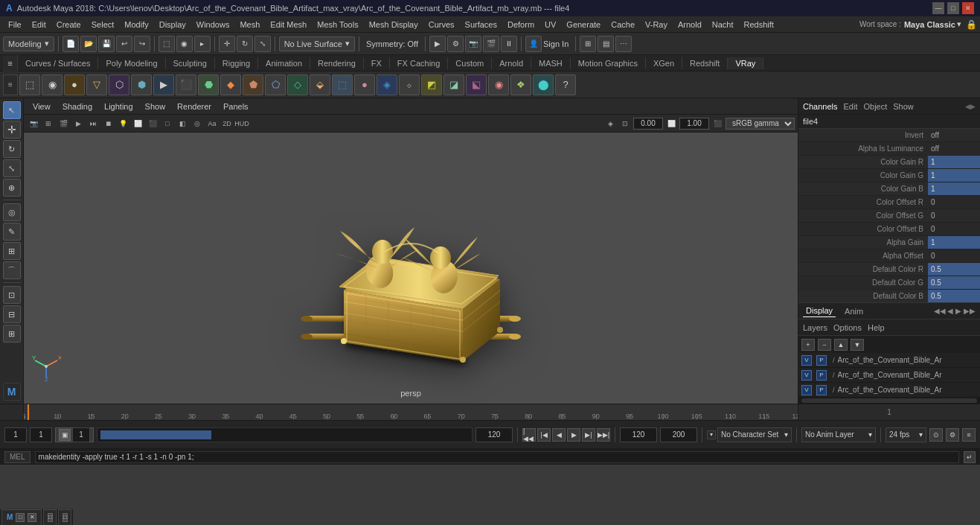 This screenshot has height=525, width=980. Describe the element at coordinates (481, 25) in the screenshot. I see `menu-surfaces: Surfaces` at that location.